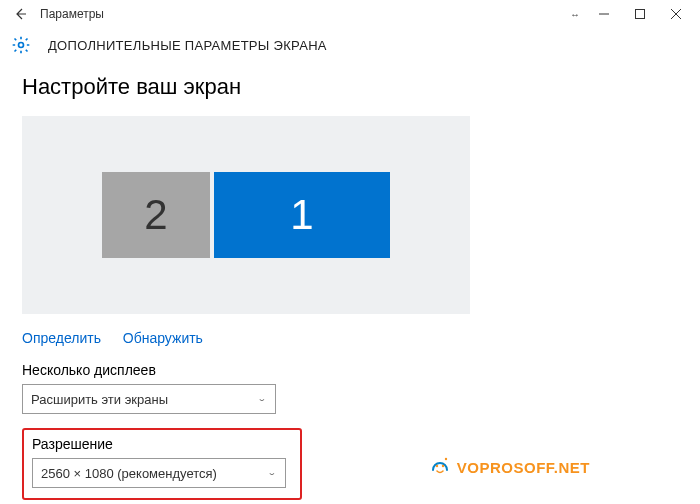  Describe the element at coordinates (159, 473) in the screenshot. I see `resolution-dropdown: 2560 × 1080 (рекомендуется) ⌄` at that location.